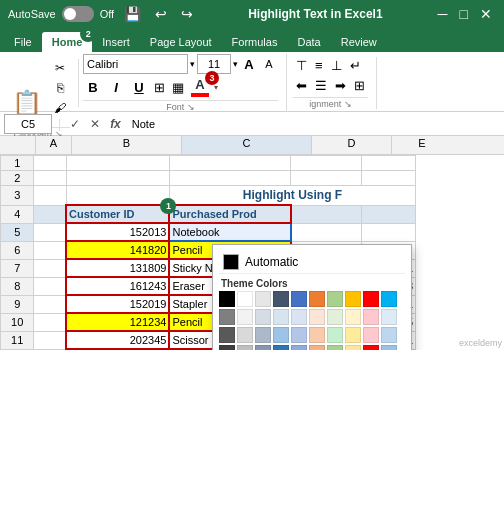 The width and height of the screenshot is (504, 532). What do you see at coordinates (118, 286) in the screenshot?
I see `cell-b8: 161243` at bounding box center [118, 286].